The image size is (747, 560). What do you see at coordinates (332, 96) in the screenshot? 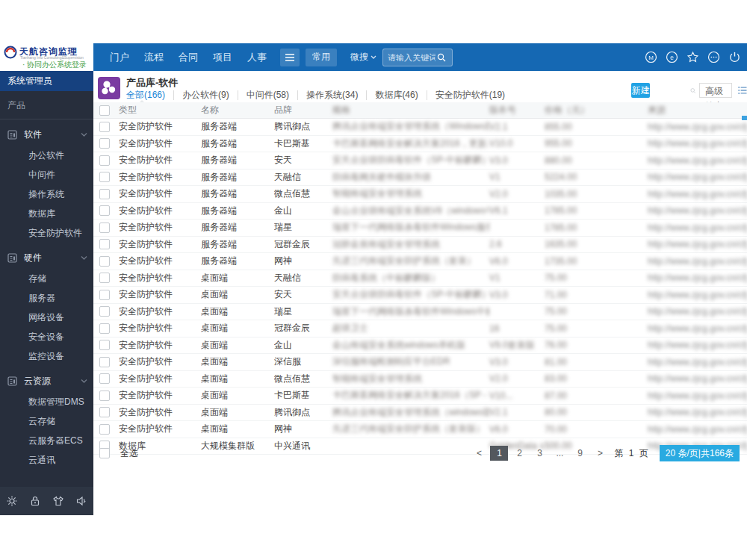
I see `tab-操作系统(34): 操作系统(34)` at bounding box center [332, 96].